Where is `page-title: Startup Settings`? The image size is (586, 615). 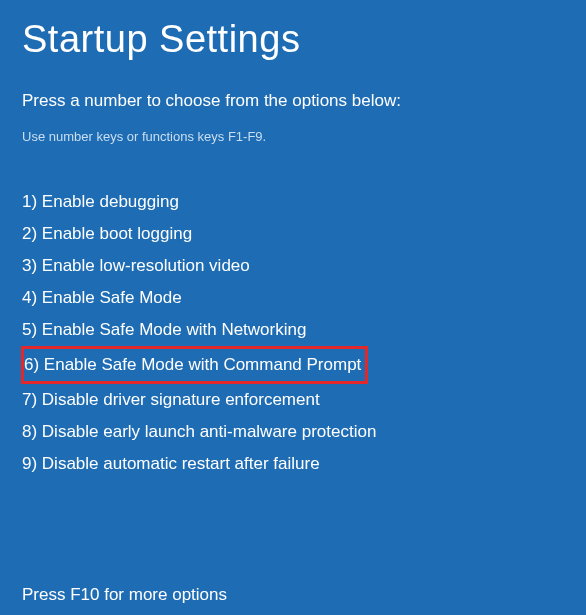 page-title: Startup Settings is located at coordinates (293, 40).